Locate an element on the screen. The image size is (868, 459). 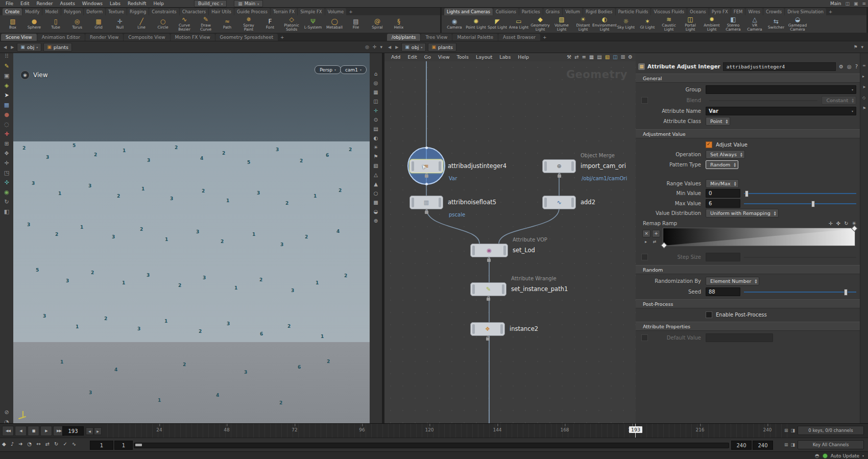
shelf-tool: ○ Circle is located at coordinates (163, 24).